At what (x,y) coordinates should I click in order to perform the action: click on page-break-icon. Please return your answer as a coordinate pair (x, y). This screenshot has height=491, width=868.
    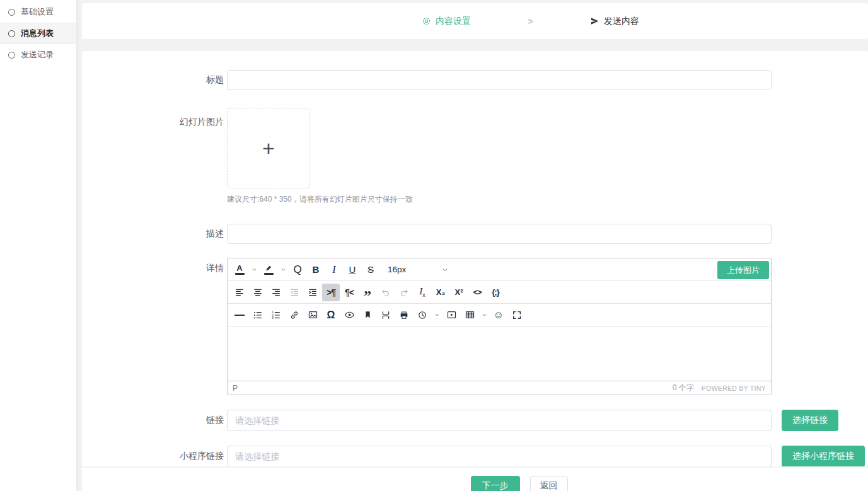
    Looking at the image, I should click on (386, 315).